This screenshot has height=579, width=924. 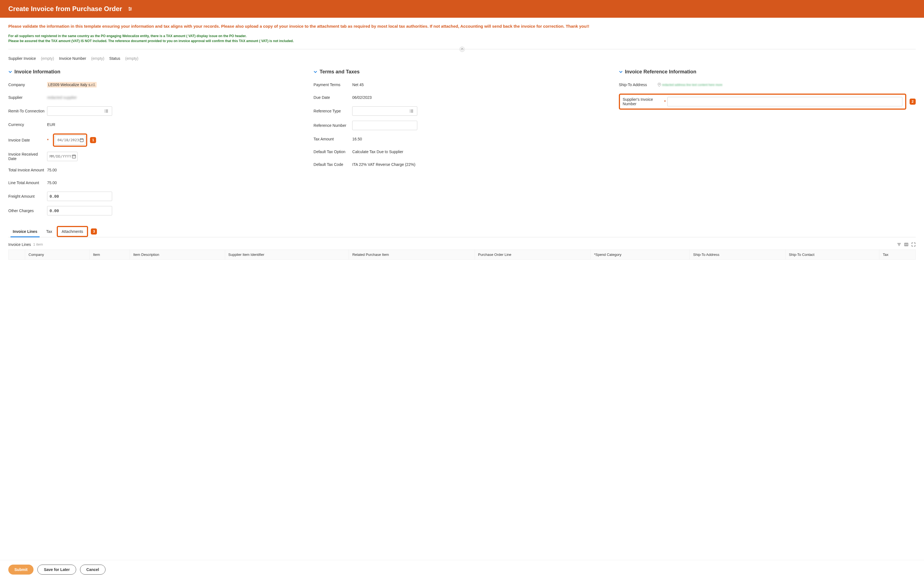 I want to click on total-invoice-value: 75.00, so click(x=52, y=170).